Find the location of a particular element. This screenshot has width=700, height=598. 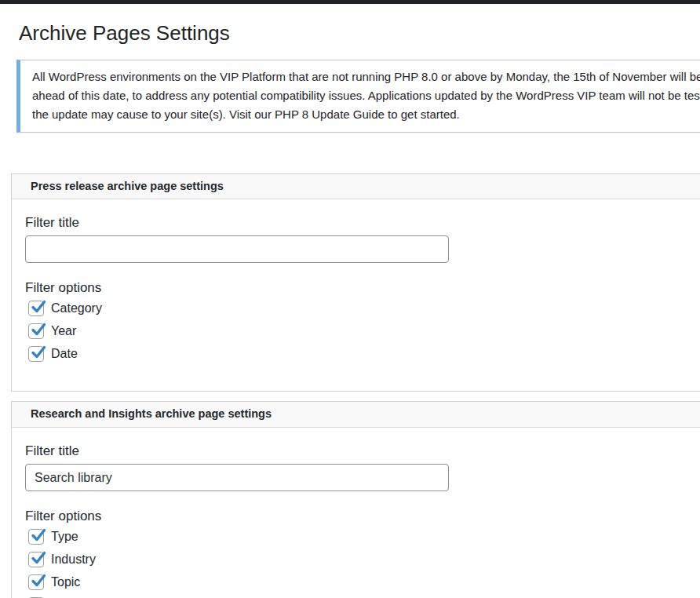

option-label: Date is located at coordinates (64, 354).